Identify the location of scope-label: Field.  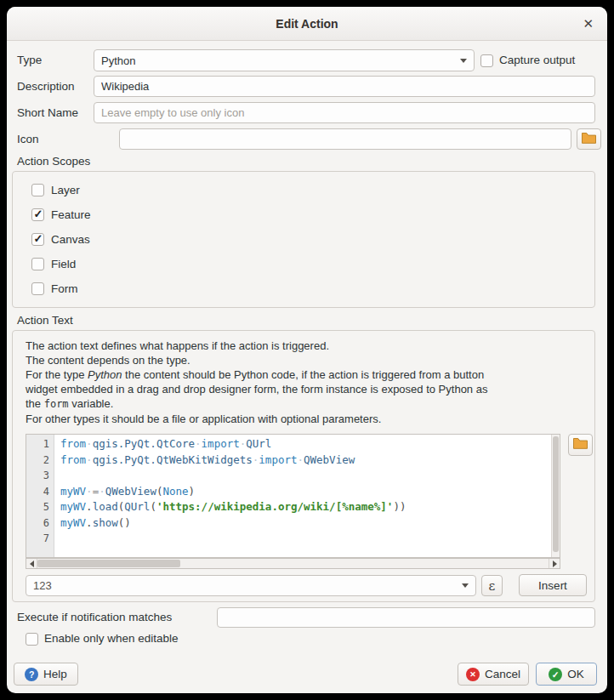
(63, 264).